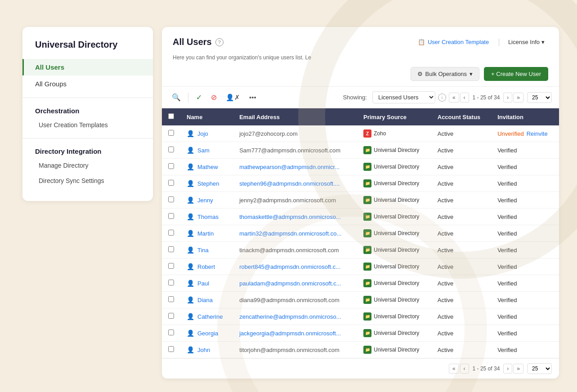 The height and width of the screenshot is (392, 577). I want to click on first-page-button: «, so click(454, 98).